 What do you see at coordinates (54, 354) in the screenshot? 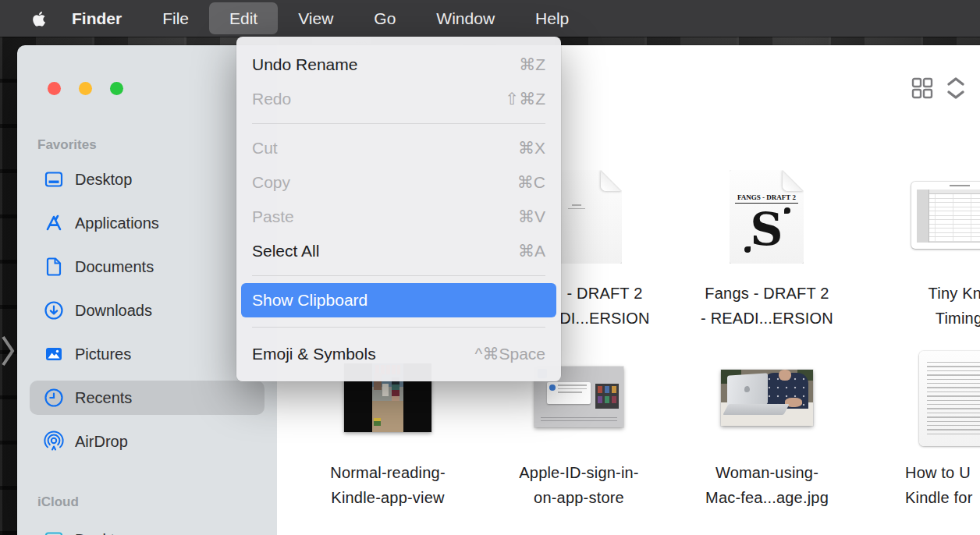
I see `pictures-icon` at bounding box center [54, 354].